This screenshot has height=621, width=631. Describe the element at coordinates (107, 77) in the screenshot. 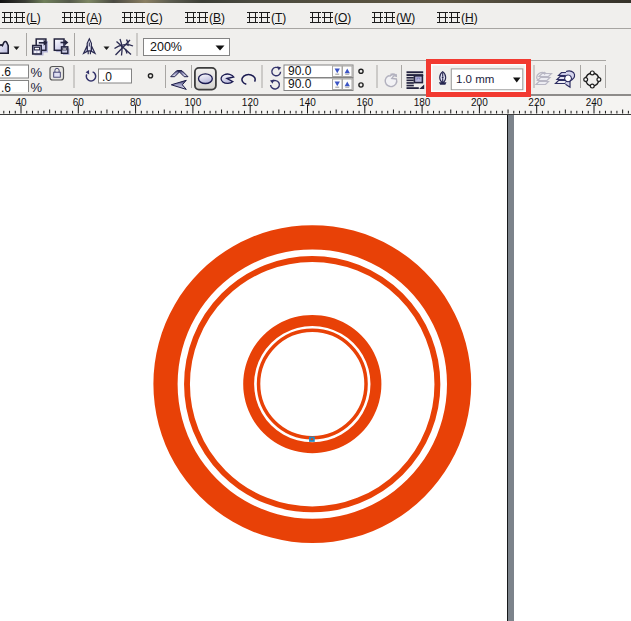

I see `svg-text: .0` at that location.